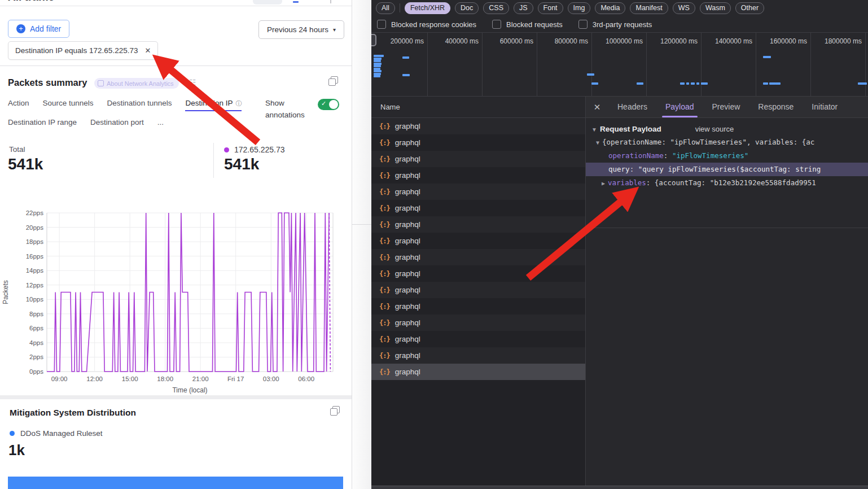  Describe the element at coordinates (684, 8) in the screenshot. I see `filter-pill-ws: WS` at that location.